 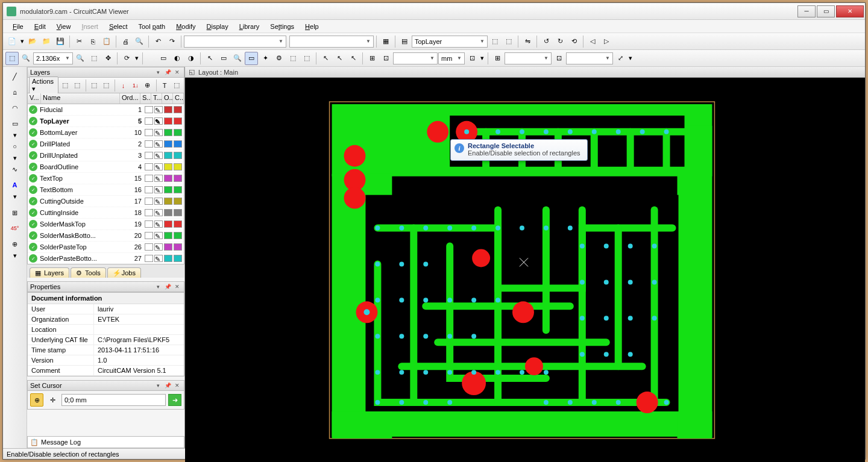 I want to click on circle-dropdown: ▾, so click(x=15, y=158).